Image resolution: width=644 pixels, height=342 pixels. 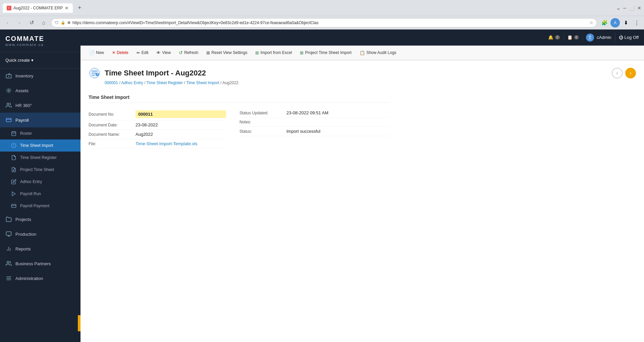 What do you see at coordinates (14, 206) in the screenshot?
I see `payroll-payment-icon` at bounding box center [14, 206].